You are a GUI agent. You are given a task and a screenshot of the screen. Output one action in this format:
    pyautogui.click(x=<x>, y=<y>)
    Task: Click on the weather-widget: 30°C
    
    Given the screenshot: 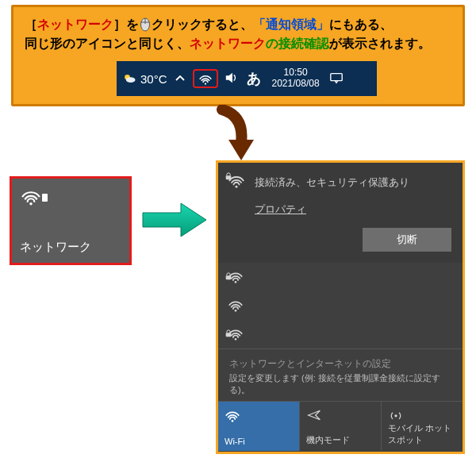 What is the action you would take?
    pyautogui.click(x=144, y=79)
    